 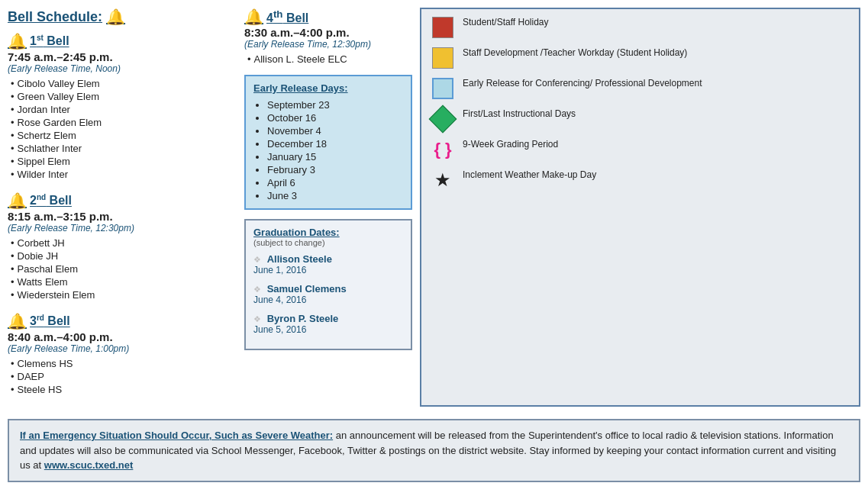 What do you see at coordinates (122, 217) in the screenshot?
I see `bell-2-time: 8:15 a.m.–3:15 p.m.` at bounding box center [122, 217].